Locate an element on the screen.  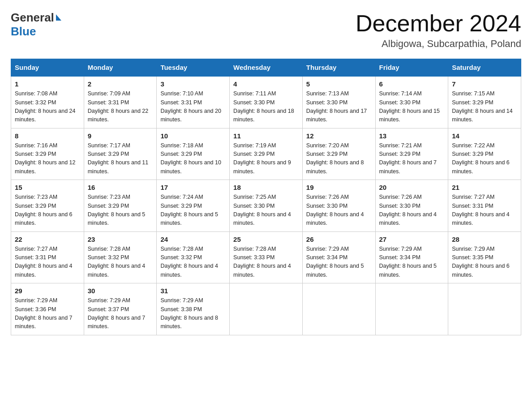
day-info: Sunrise: 7:25 AMSunset: 3:30 PMDaylight:… is located at coordinates (262, 210).